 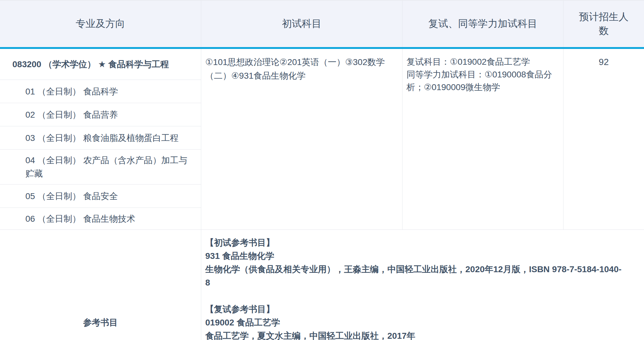 I want to click on col-header-reexam: 复试、同等学力加试科目, so click(x=483, y=24).